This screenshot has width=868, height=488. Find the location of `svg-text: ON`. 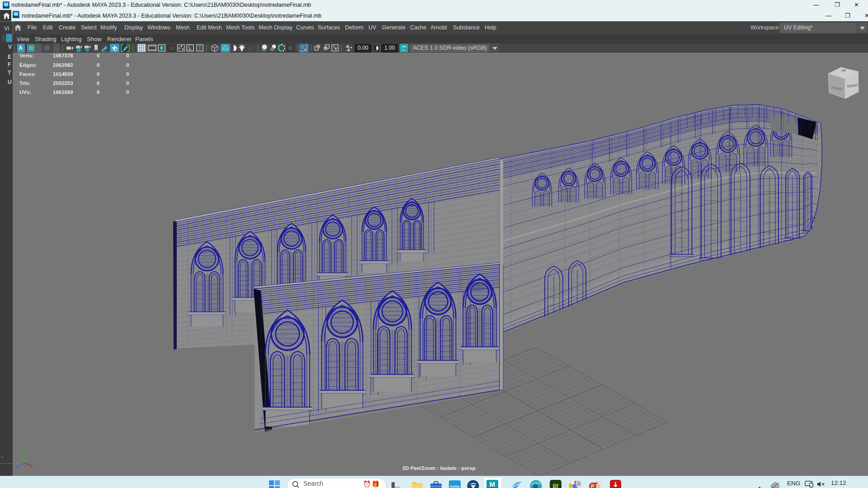

svg-text: ON is located at coordinates (404, 49).